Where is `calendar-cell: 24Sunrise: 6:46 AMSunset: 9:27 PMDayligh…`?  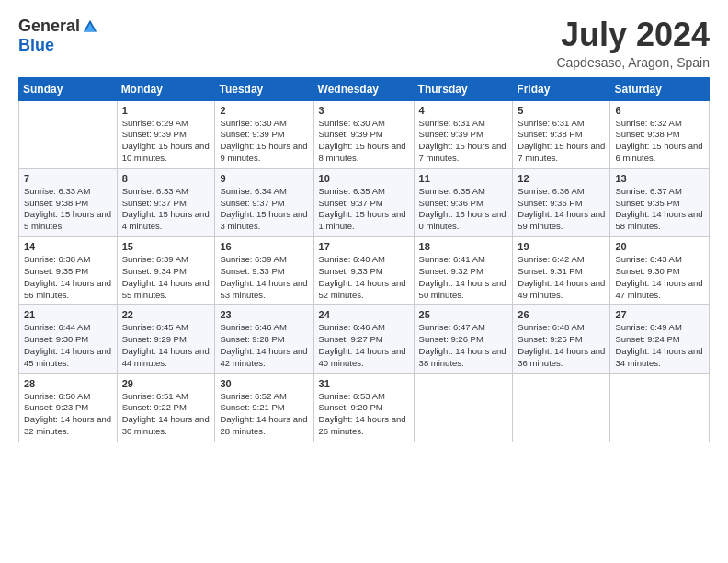
calendar-cell: 24Sunrise: 6:46 AMSunset: 9:27 PMDayligh… is located at coordinates (364, 339).